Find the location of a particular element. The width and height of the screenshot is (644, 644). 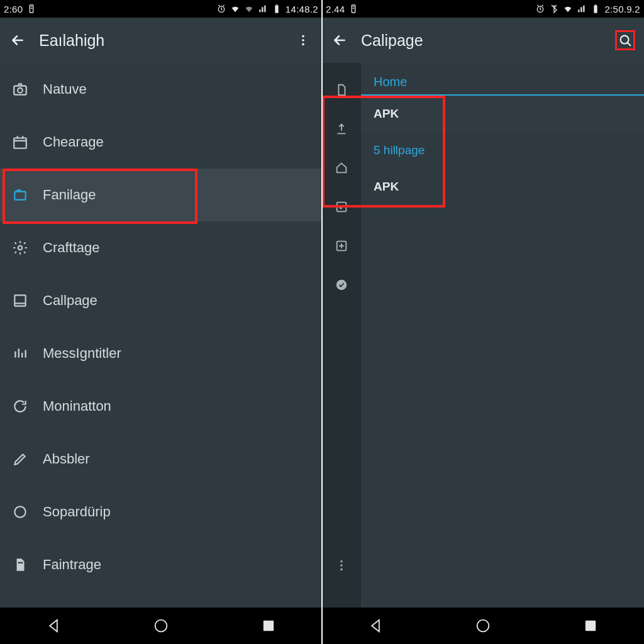

toolbar: Eaılahigh is located at coordinates (161, 40).